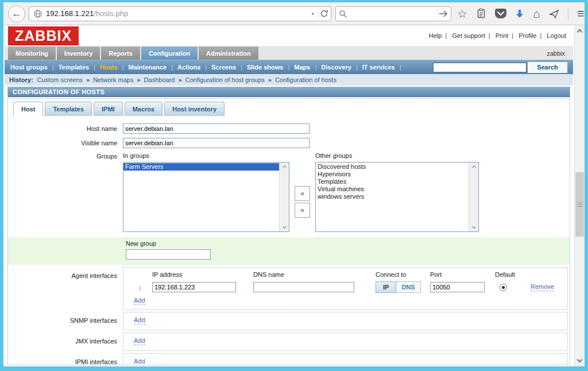 The image size is (588, 371). Describe the element at coordinates (304, 287) in the screenshot. I see `agent-dns-input` at that location.